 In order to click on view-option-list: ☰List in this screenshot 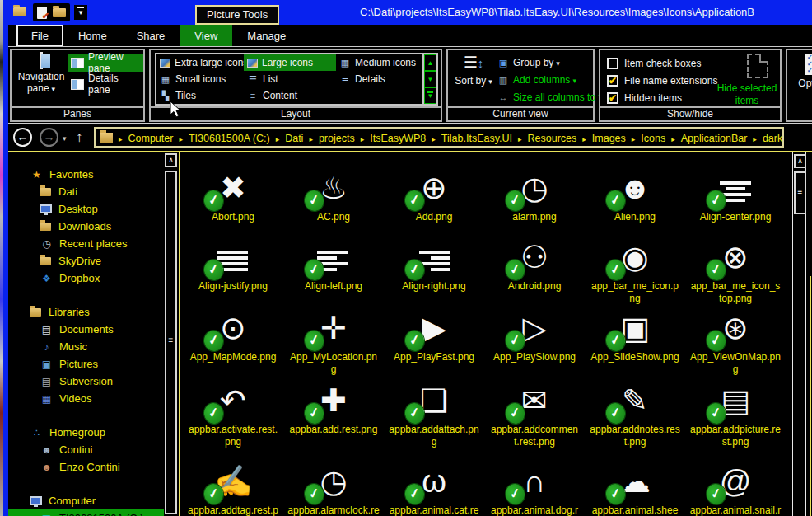, I will do `click(290, 79)`.